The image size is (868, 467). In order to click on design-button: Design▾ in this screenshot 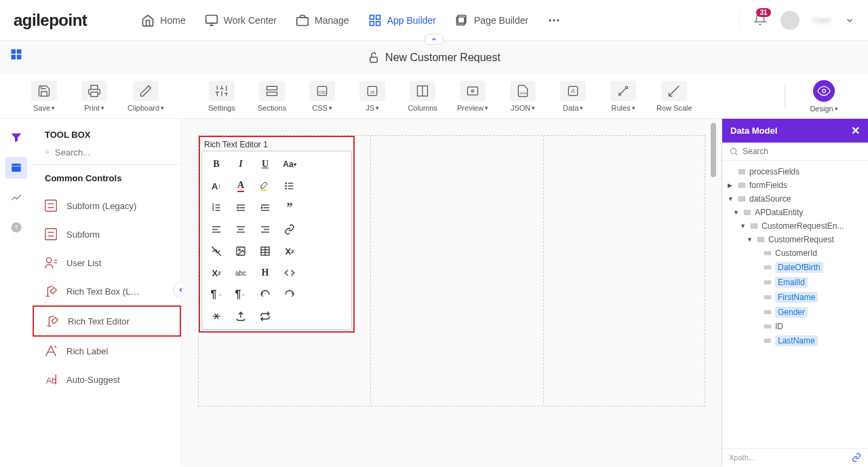, I will do `click(824, 96)`.